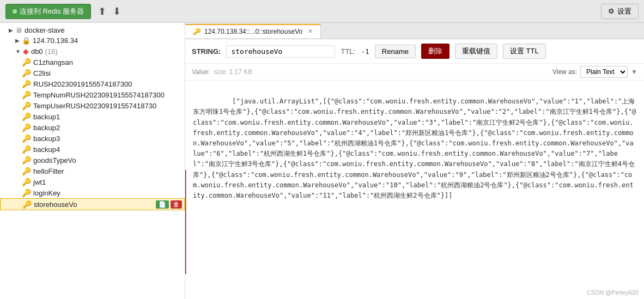 Image resolution: width=644 pixels, height=299 pixels. Describe the element at coordinates (93, 51) in the screenshot. I see `sidebar-item-db0: ▼ ◆ db0 (16)` at that location.